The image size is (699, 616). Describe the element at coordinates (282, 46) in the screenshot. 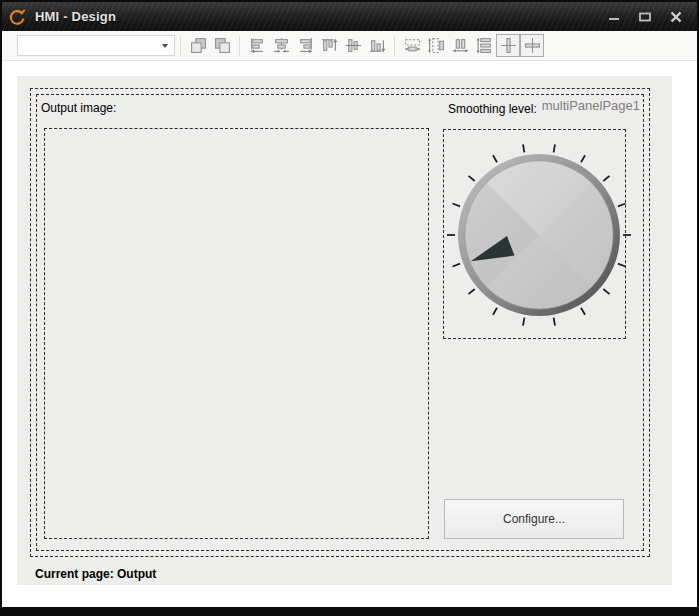

I see `align-centers-icon` at that location.